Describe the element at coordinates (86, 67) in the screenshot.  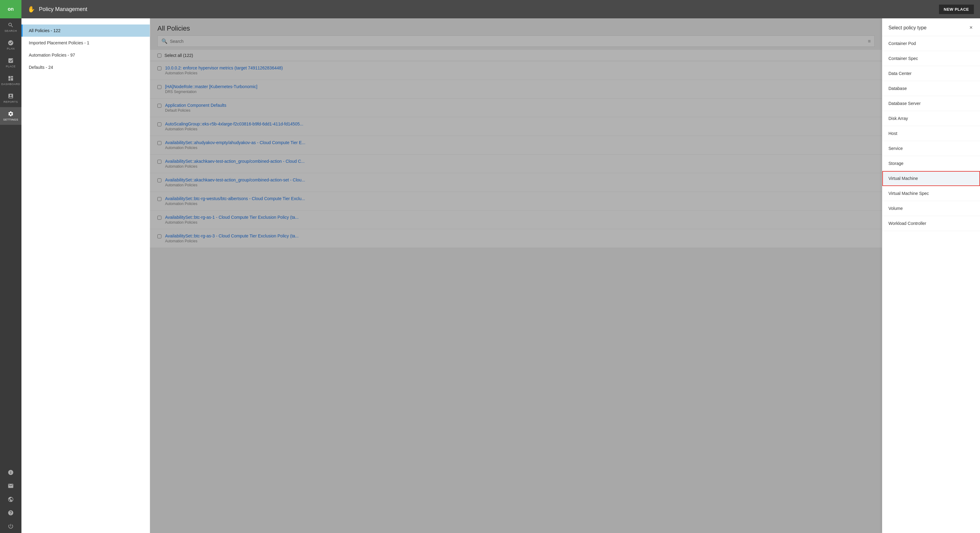
I see `nav-defaults: Defaults - 24` at that location.